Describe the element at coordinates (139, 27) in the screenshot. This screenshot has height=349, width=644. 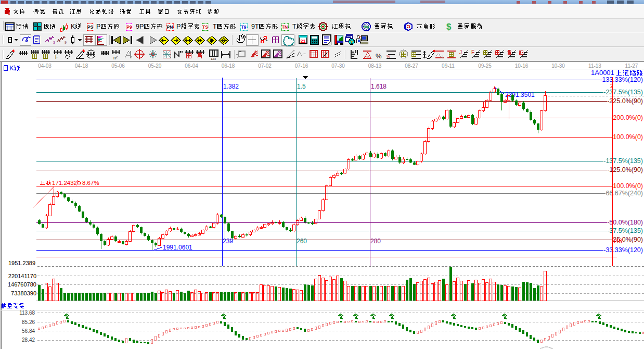
I see `svg-text: 9P` at that location.